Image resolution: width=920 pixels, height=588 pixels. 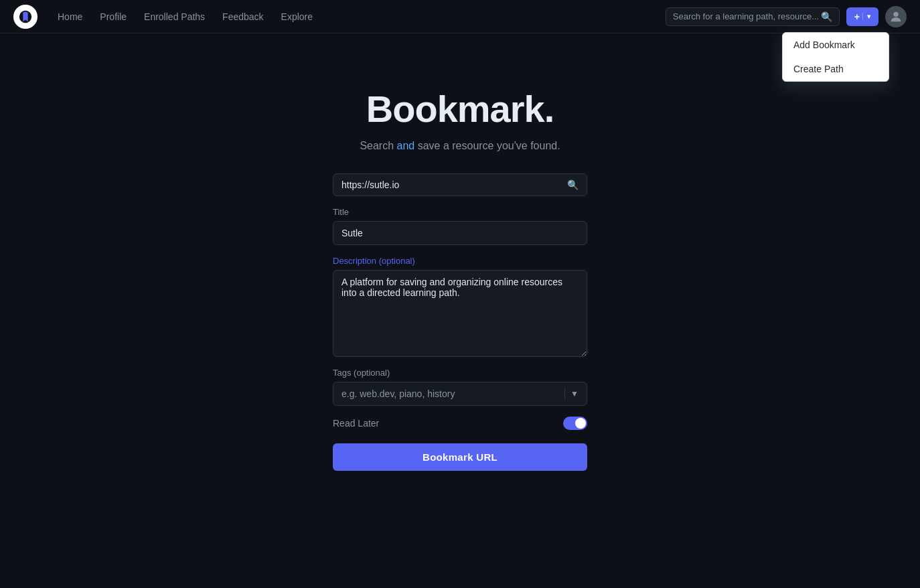 I want to click on subtitle-text1: Search, so click(x=378, y=146).